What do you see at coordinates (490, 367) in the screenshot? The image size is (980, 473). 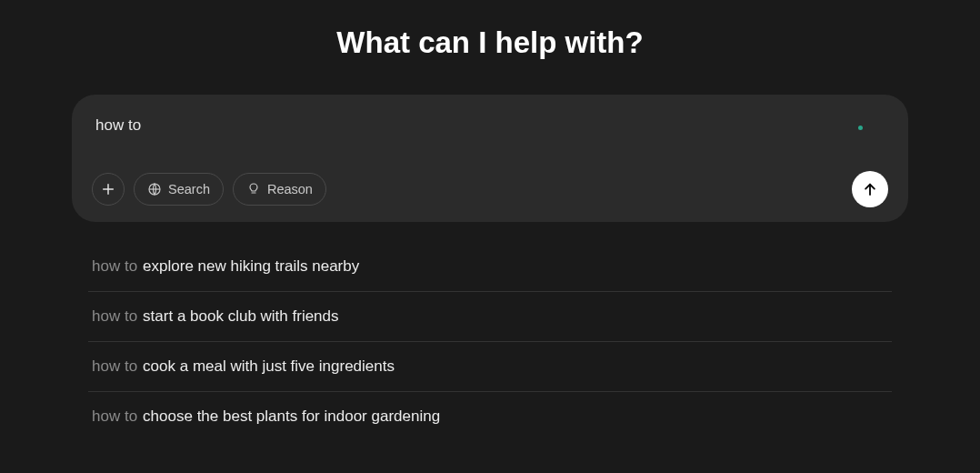 I see `suggestion-item: how to cook a meal with just five ingred…` at bounding box center [490, 367].